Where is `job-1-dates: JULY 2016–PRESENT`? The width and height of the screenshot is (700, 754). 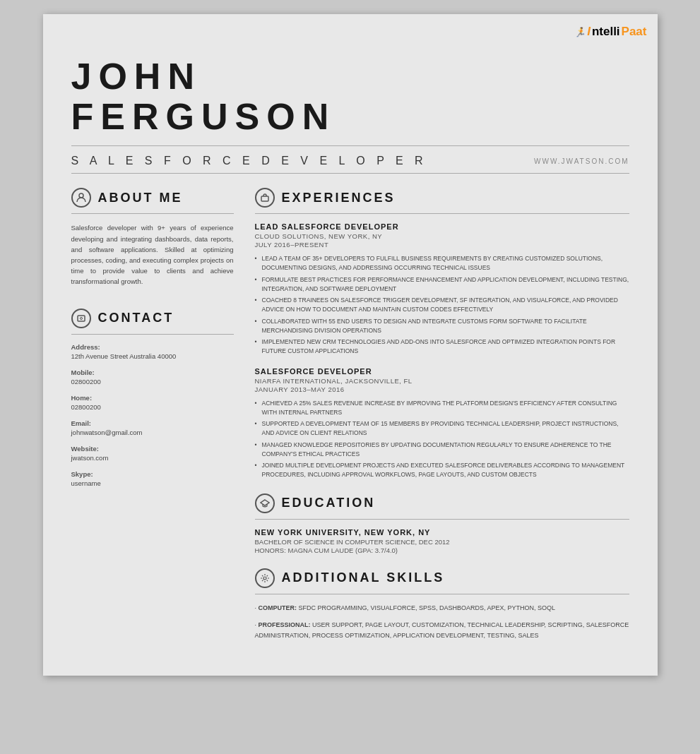 job-1-dates: JULY 2016–PRESENT is located at coordinates (442, 244).